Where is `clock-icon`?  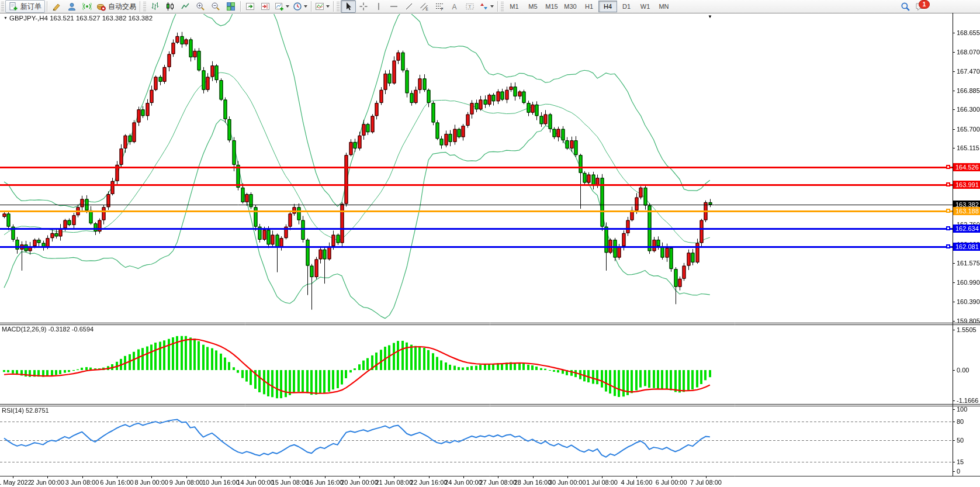
clock-icon is located at coordinates (297, 6).